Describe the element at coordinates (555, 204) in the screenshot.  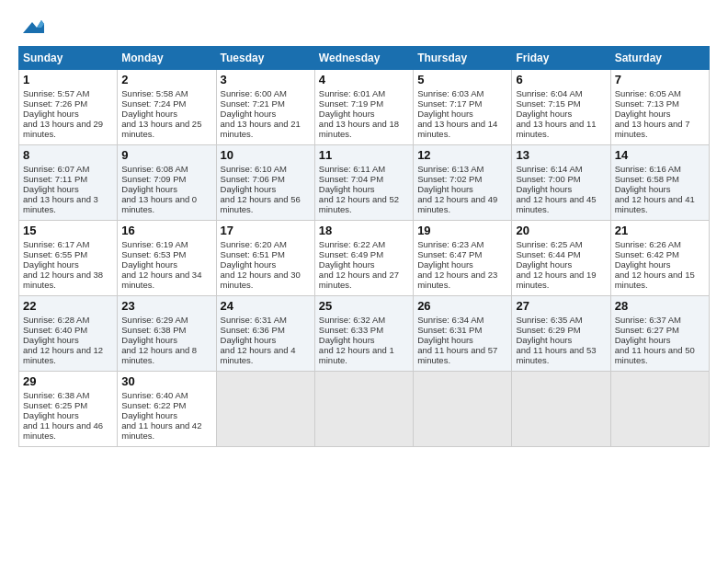
I see `daylight-duration: and 12 hours and 45 minutes.` at that location.